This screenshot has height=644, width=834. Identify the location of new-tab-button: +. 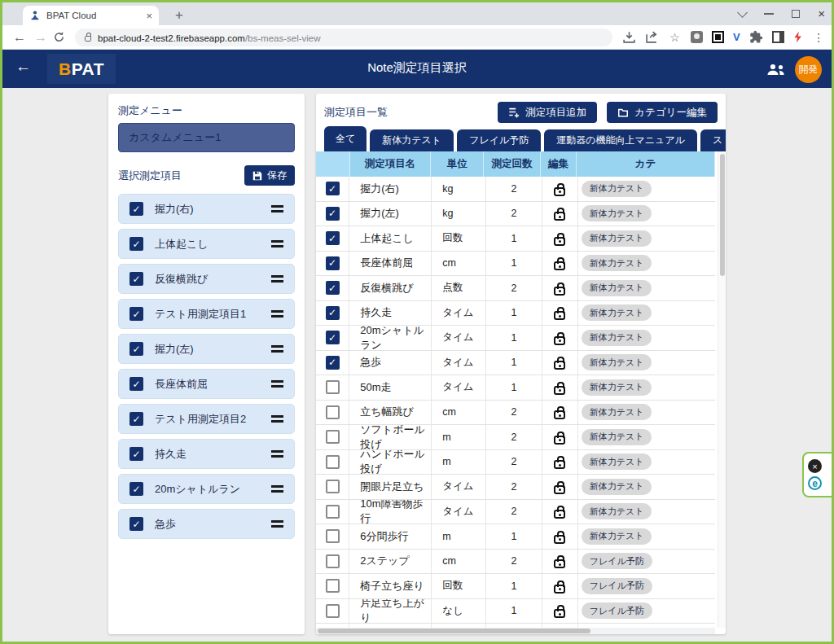
(179, 15).